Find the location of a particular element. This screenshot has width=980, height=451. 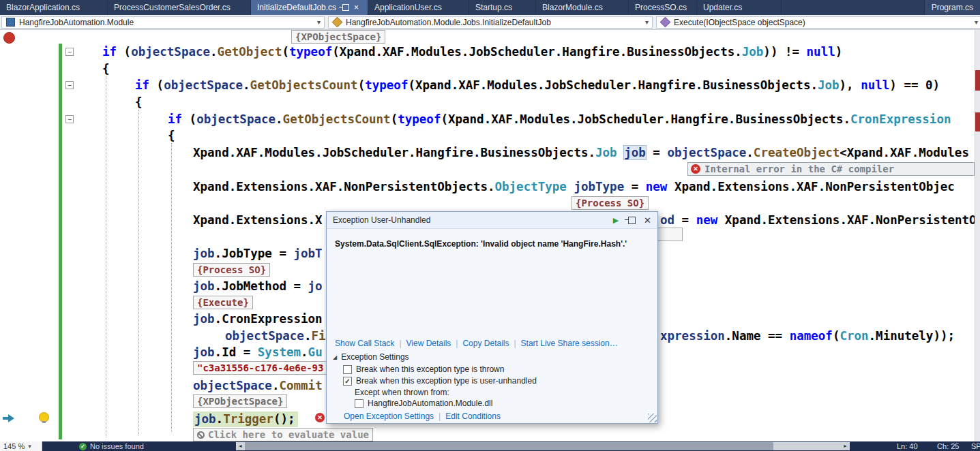

dialog-link: Edit Conditions is located at coordinates (473, 416).